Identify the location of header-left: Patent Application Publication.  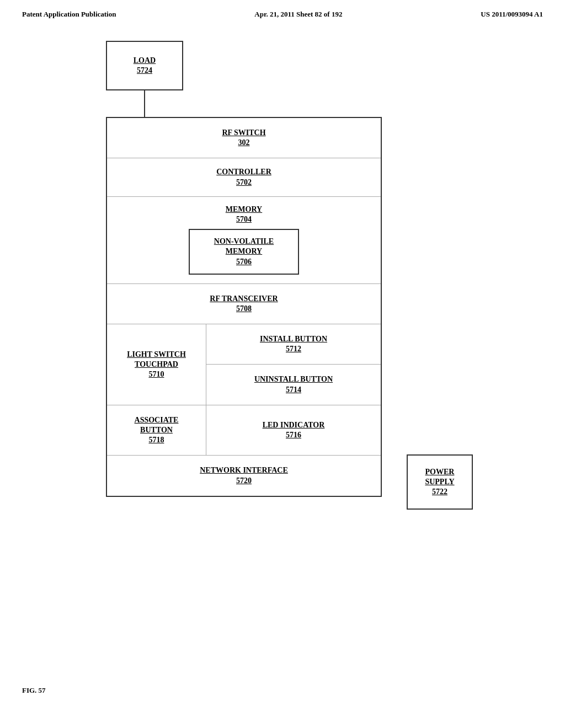
(69, 14).